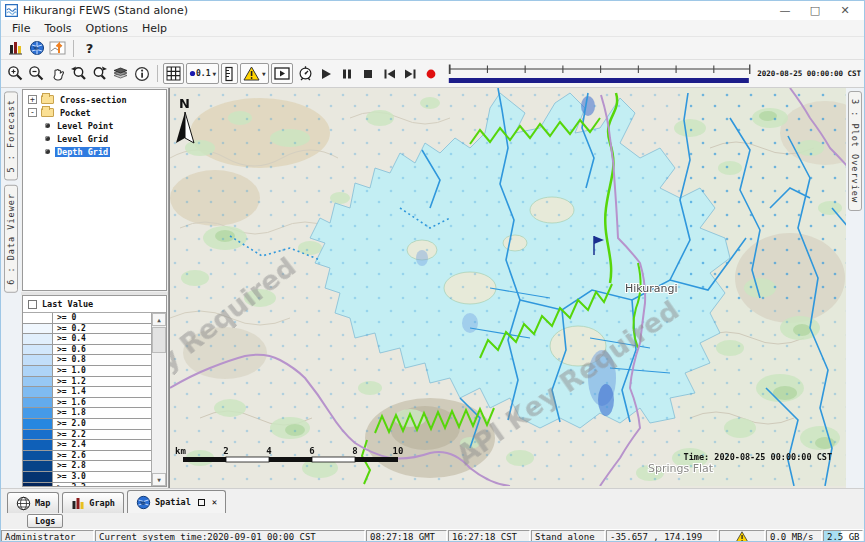 The width and height of the screenshot is (865, 542). Describe the element at coordinates (36, 48) in the screenshot. I see `spatial-display-icon` at that location.